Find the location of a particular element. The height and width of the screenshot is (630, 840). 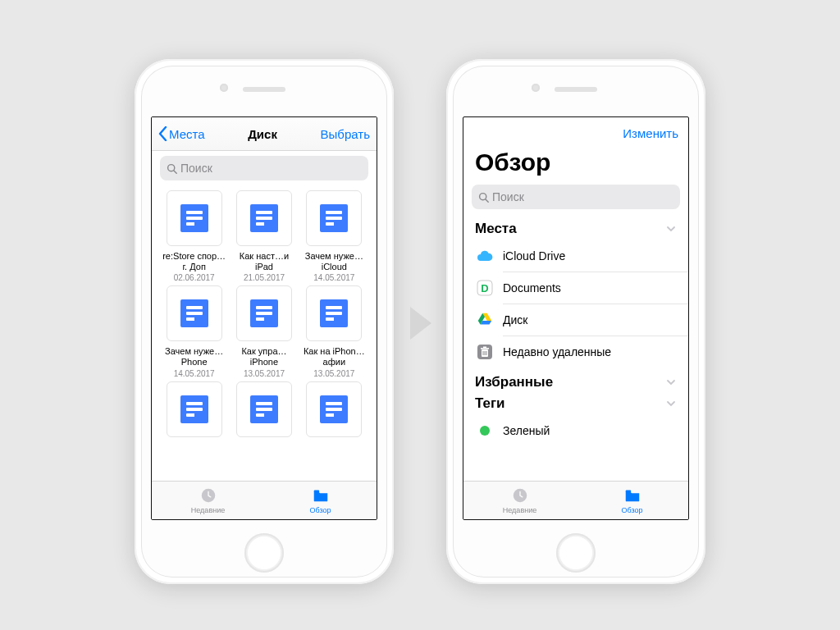

location-row-icloud: iCloud Drive is located at coordinates (576, 256).